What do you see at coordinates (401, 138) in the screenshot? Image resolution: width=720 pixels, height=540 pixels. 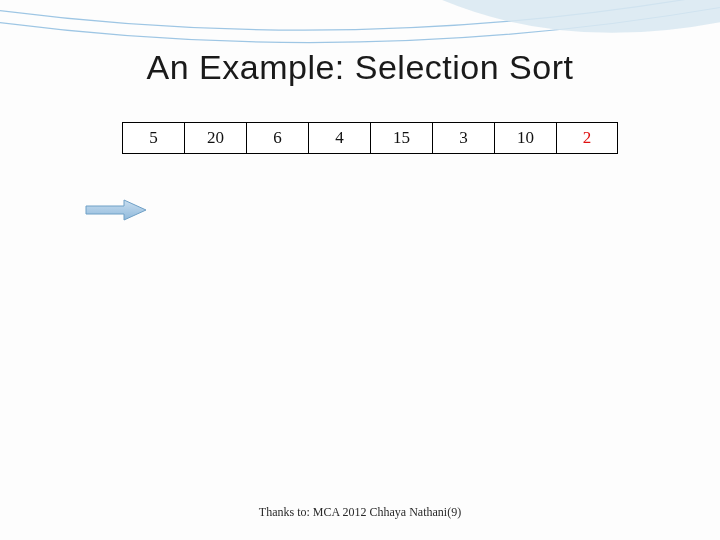 I see `array-cell: 15` at bounding box center [401, 138].